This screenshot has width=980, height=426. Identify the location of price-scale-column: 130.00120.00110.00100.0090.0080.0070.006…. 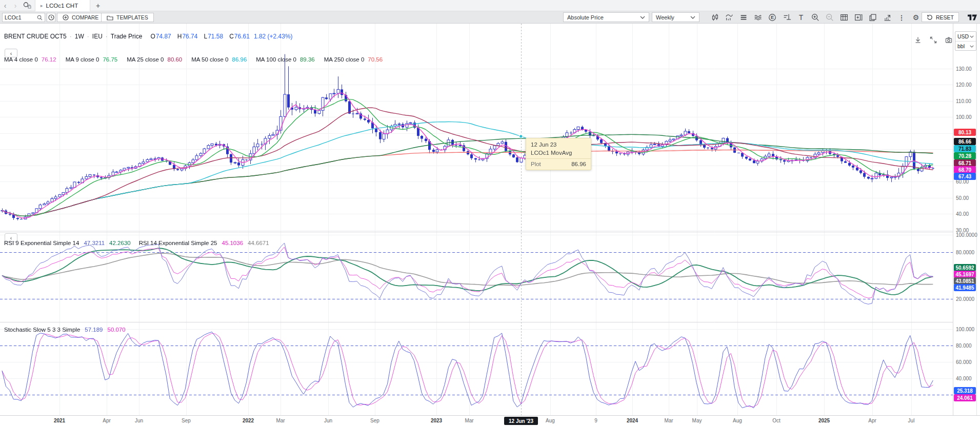
(966, 213).